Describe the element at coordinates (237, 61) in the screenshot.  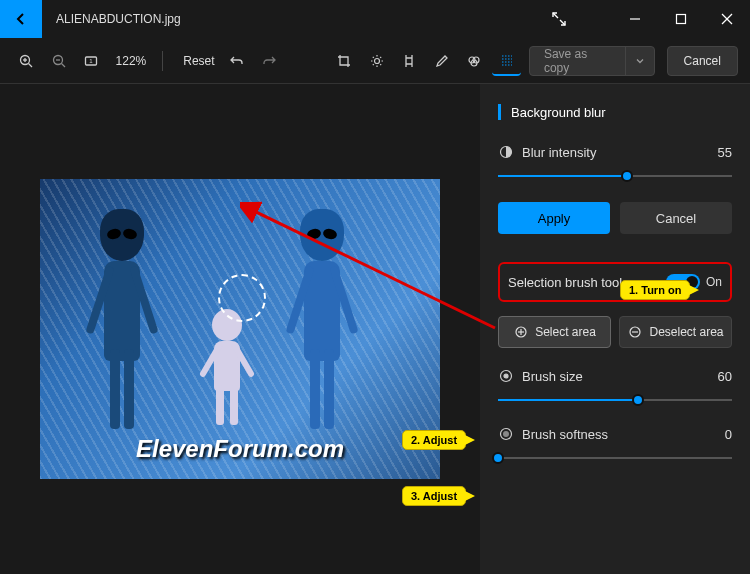
I see `undo-icon` at that location.